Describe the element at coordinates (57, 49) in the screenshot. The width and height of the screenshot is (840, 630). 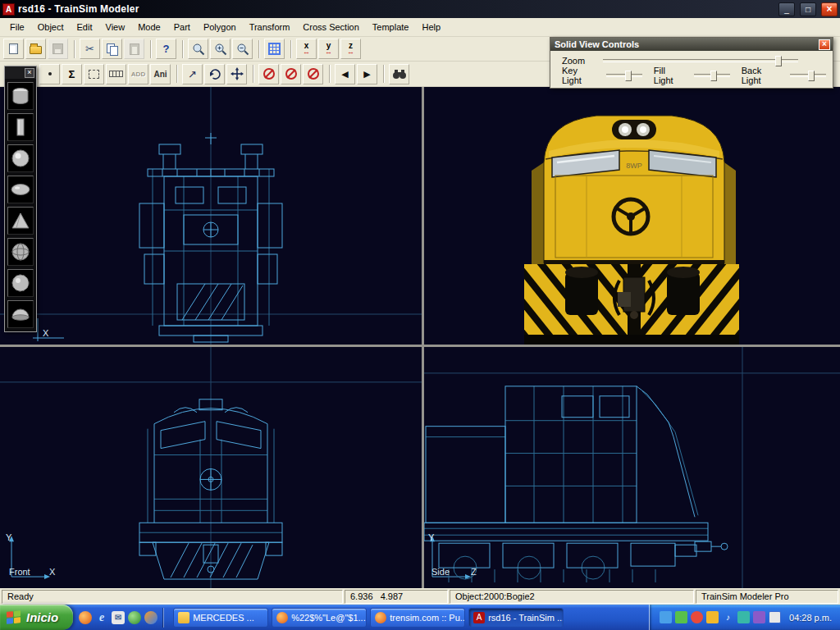
I see `save-button` at that location.